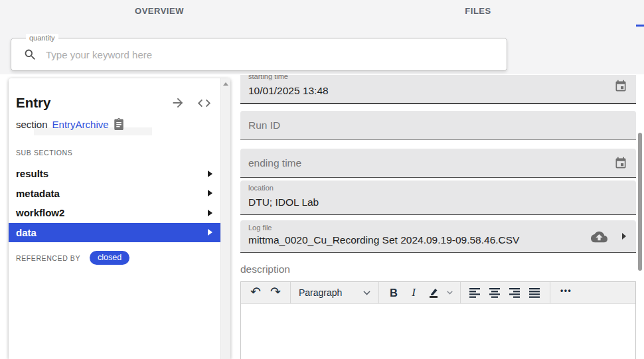 The image size is (644, 359). Describe the element at coordinates (621, 86) in the screenshot. I see `starting-time-calendar-button` at that location.